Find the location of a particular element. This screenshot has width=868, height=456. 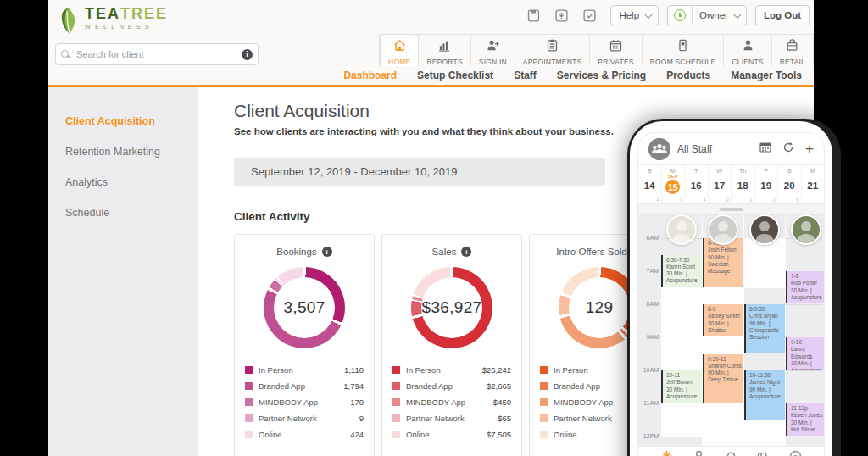

appointment-laura-edwards: 9-10Laura Edwards30 Min. |Acupressure is located at coordinates (805, 353).